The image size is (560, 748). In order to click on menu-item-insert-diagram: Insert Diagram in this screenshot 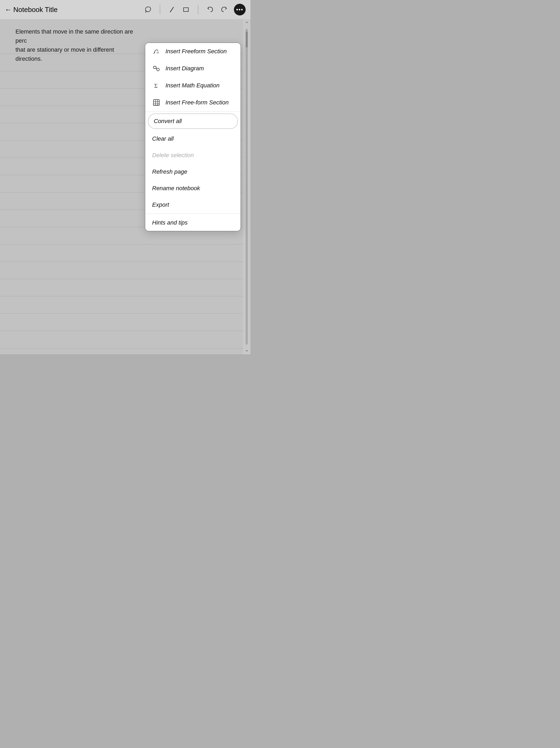, I will do `click(193, 68)`.